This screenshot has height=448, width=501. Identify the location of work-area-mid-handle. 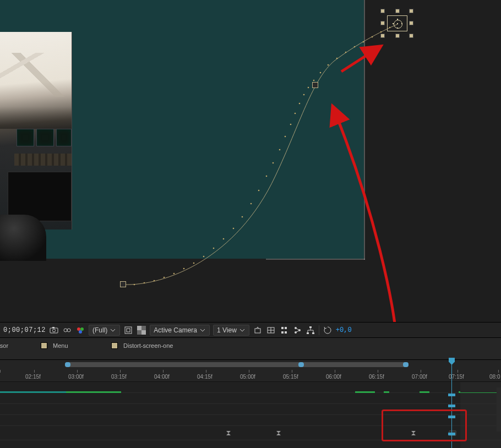
(301, 364).